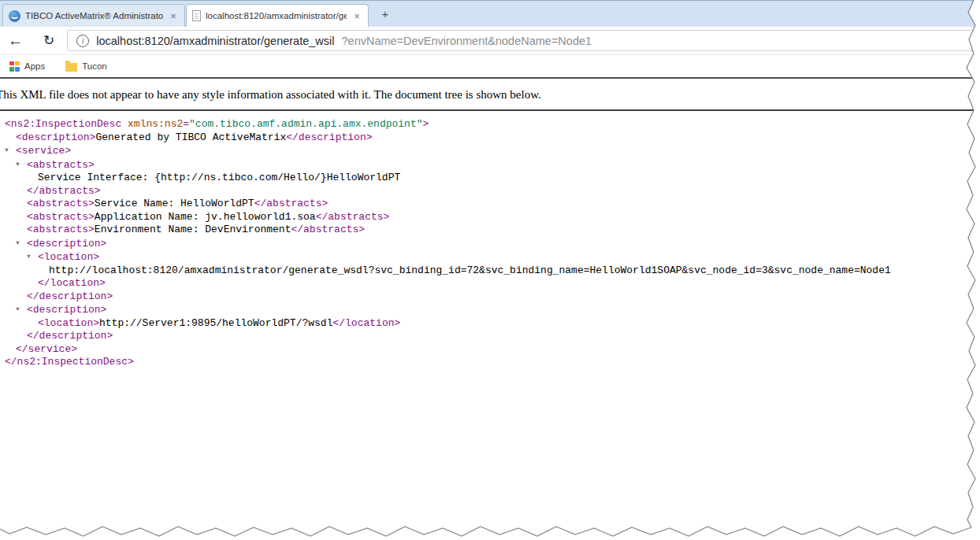  I want to click on tab-generate-wsil: localhost:8120/amxadministrator/ge ×, so click(277, 16).